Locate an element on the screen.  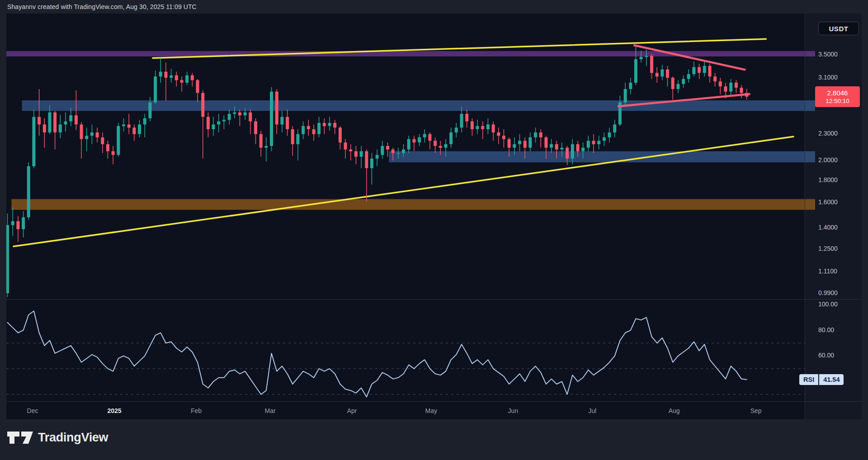
support-zone-2.7 is located at coordinates (419, 106).